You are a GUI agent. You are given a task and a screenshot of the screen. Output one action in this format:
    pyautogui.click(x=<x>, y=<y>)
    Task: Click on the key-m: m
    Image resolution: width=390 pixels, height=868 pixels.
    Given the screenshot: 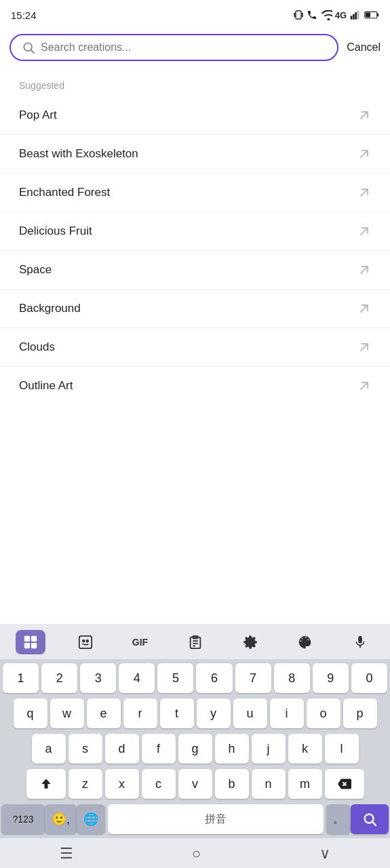 What is the action you would take?
    pyautogui.click(x=305, y=784)
    